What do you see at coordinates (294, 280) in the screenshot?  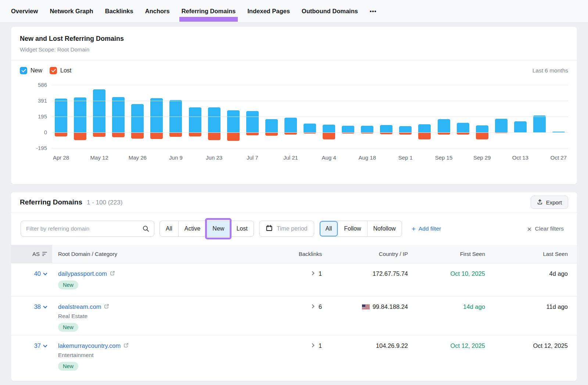 I see `table-row: 40dailypassport.comNew1172.67.75.74Oct 1…` at bounding box center [294, 280].